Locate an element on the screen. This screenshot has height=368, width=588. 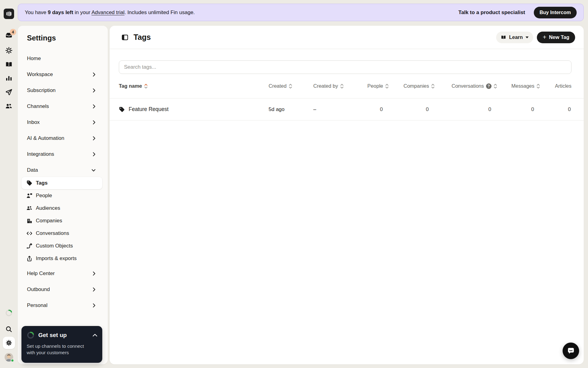
sidebar-item-workspace: Workspace is located at coordinates (62, 75).